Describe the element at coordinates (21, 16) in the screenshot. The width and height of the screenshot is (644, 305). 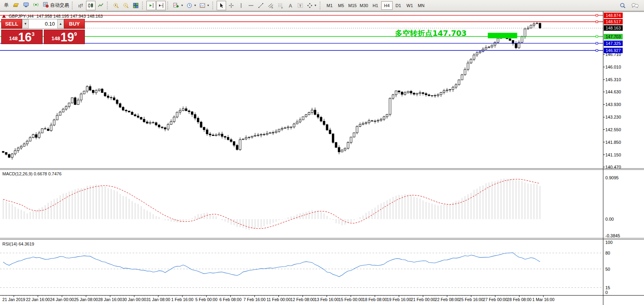
I see `symbol-period-label: GBPJPY-,H4` at that location.